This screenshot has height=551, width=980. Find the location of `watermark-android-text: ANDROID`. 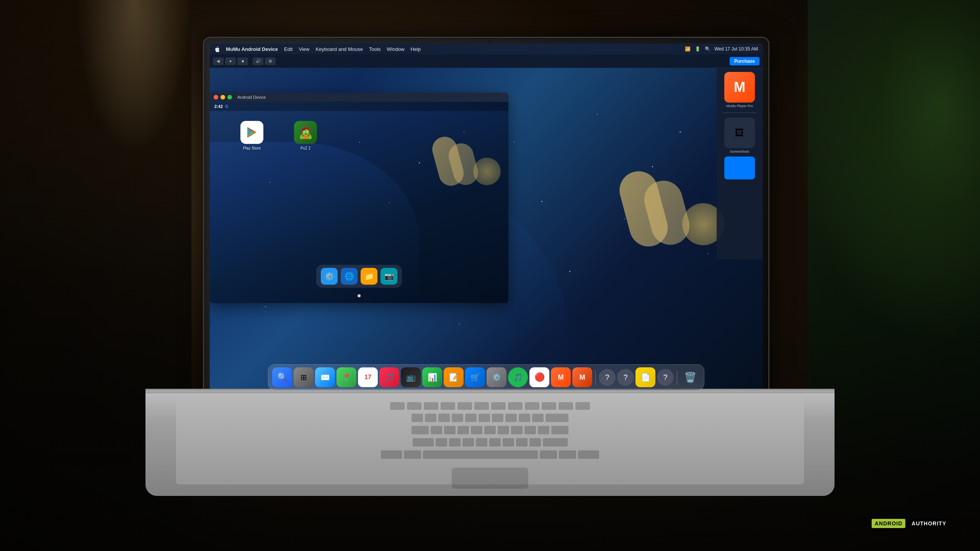

watermark-android-text: ANDROID is located at coordinates (889, 523).